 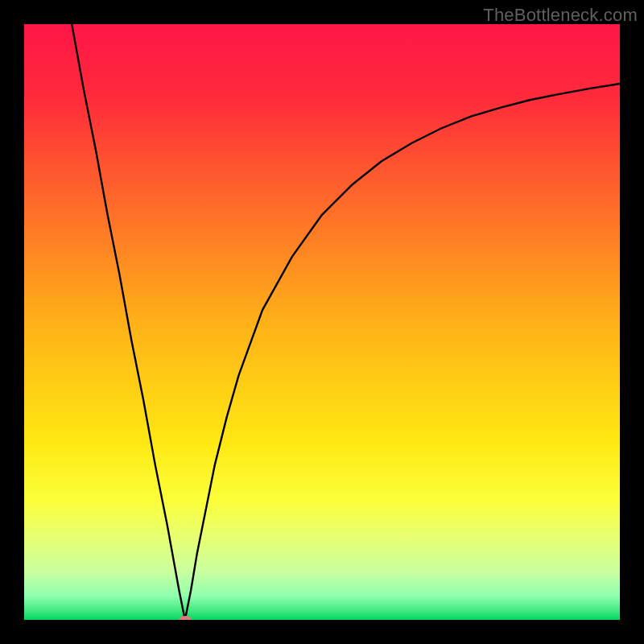 I want to click on watermark-text: TheBottleneck.com, so click(x=560, y=15).